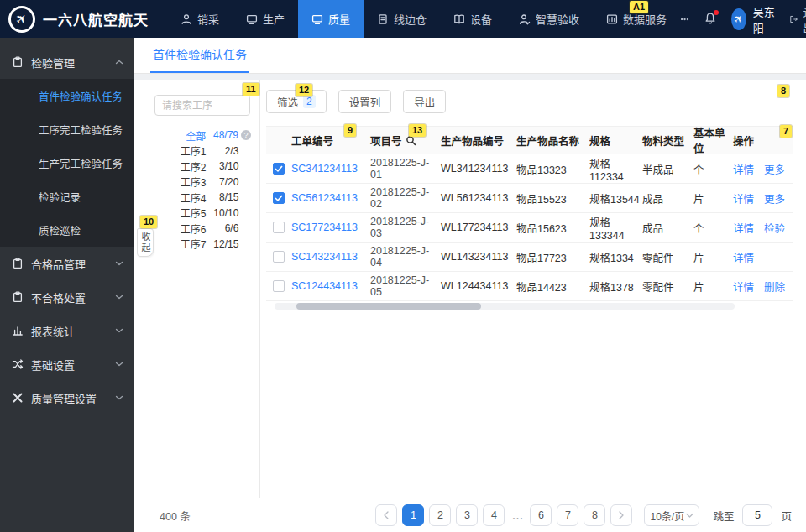 The height and width of the screenshot is (532, 806). I want to click on jump-to-label: 跳至, so click(724, 515).